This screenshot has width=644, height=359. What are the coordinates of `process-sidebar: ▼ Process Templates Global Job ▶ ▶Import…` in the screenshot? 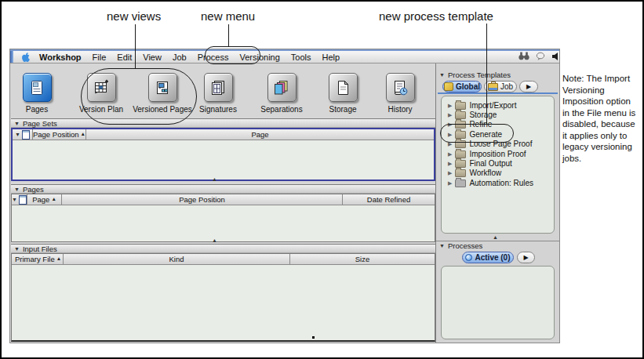 It's located at (497, 203).